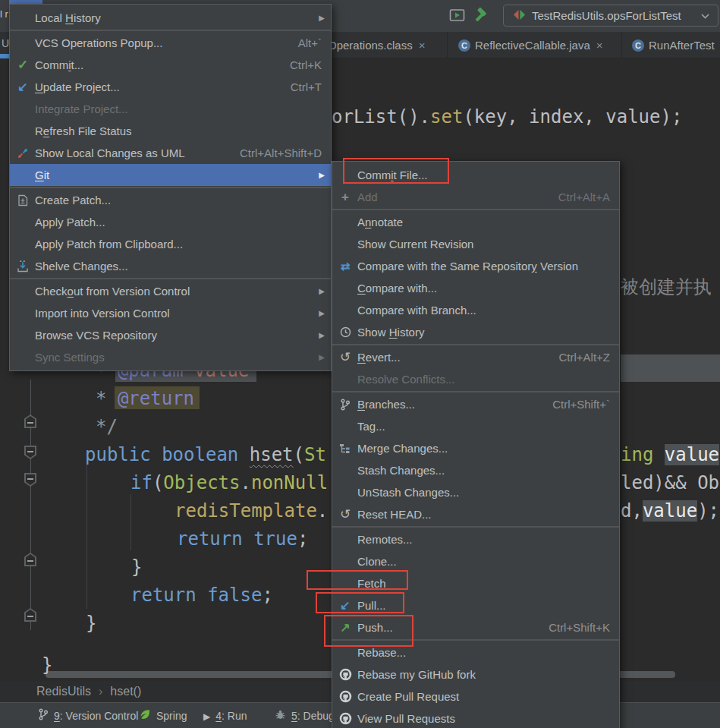 The width and height of the screenshot is (720, 728). What do you see at coordinates (162, 715) in the screenshot?
I see `toolwindow-button-spring: Spring` at bounding box center [162, 715].